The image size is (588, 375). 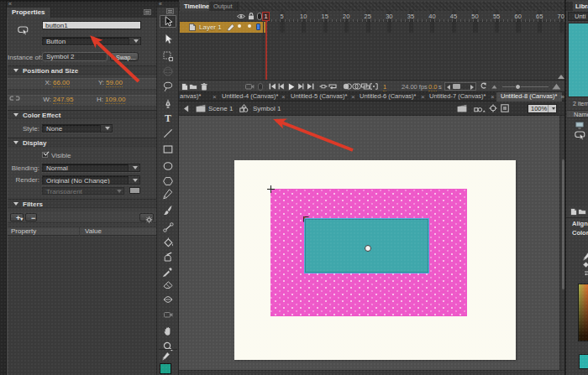 What do you see at coordinates (15, 98) in the screenshot?
I see `link-width-height-icon` at bounding box center [15, 98].